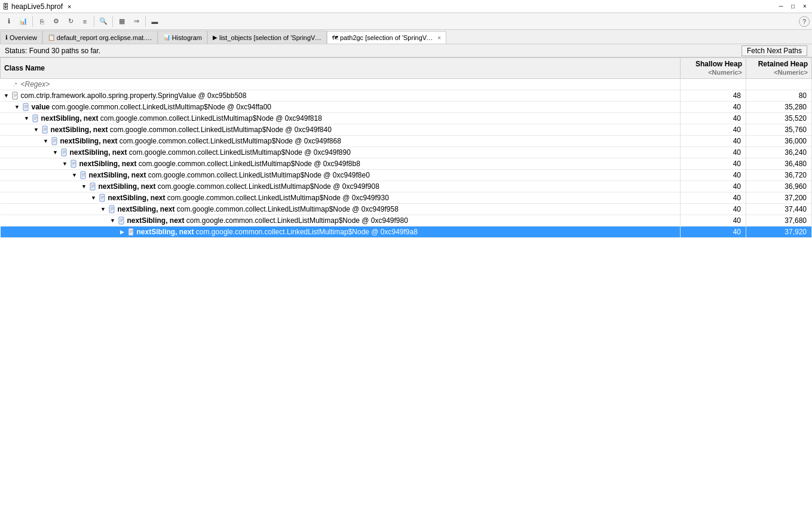  I want to click on table-row: ▼value com.google.common.collect.LinkedL…, so click(406, 108).